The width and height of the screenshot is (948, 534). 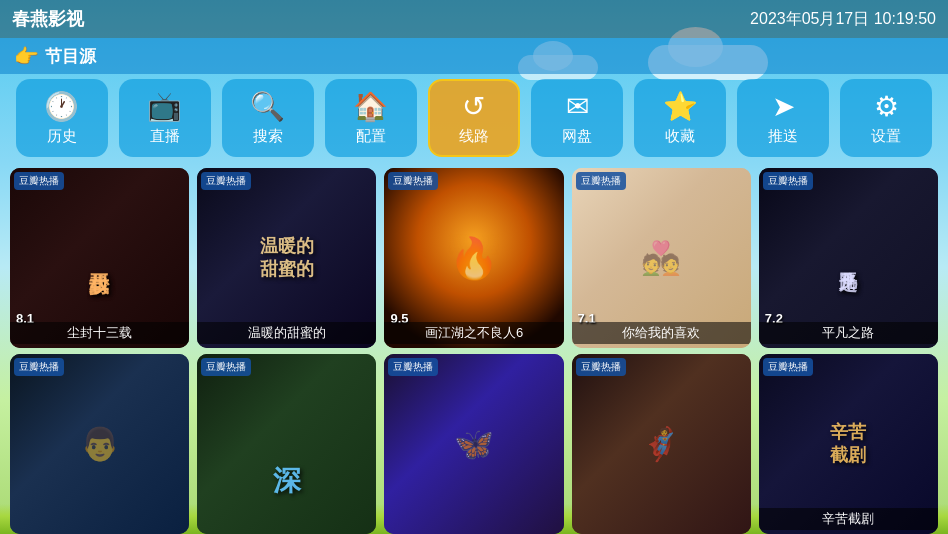 I want to click on nav-label-route: 线路, so click(x=474, y=136).